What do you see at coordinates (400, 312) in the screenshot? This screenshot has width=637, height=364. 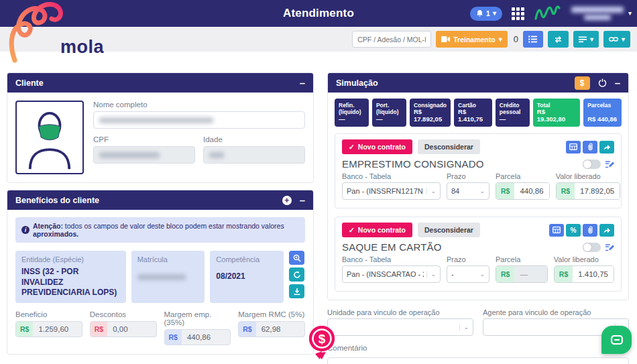 I see `unit-label: Unidade para vinculo de operação` at bounding box center [400, 312].